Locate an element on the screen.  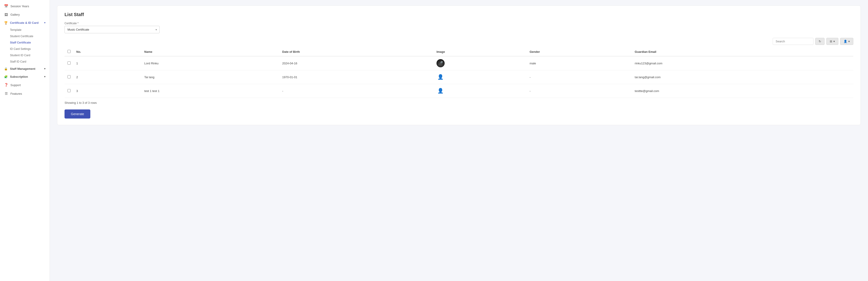
user-add-chevron-icon: ▾ is located at coordinates (849, 41).